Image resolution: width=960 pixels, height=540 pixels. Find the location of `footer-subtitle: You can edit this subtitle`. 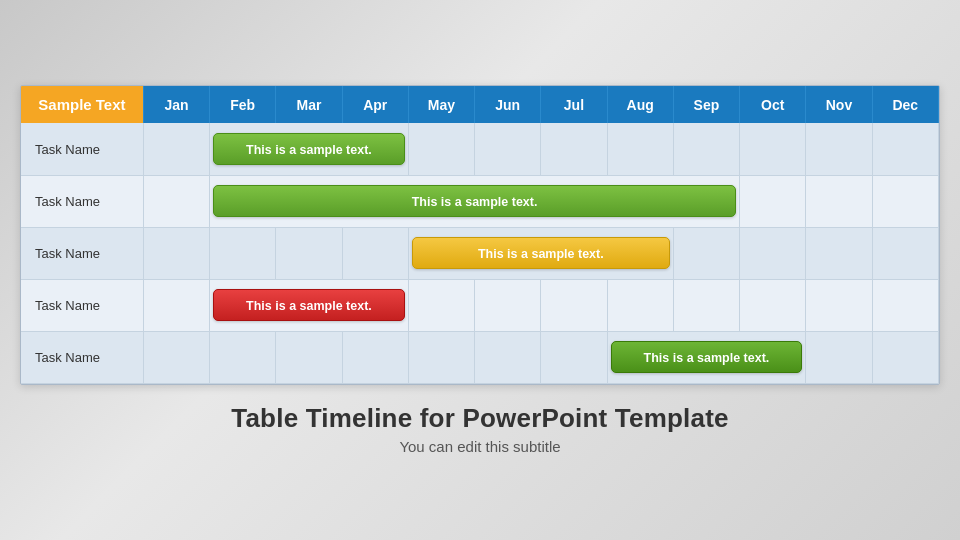

footer-subtitle: You can edit this subtitle is located at coordinates (480, 446).